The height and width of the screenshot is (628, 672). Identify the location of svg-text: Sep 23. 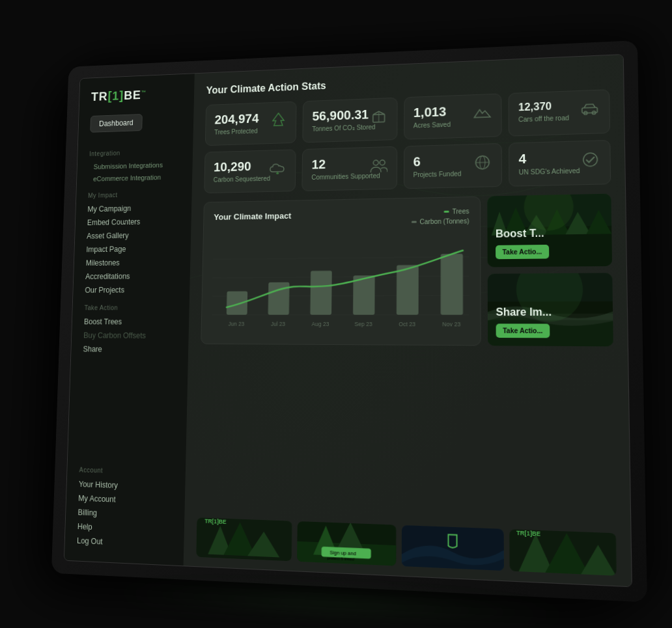
(364, 324).